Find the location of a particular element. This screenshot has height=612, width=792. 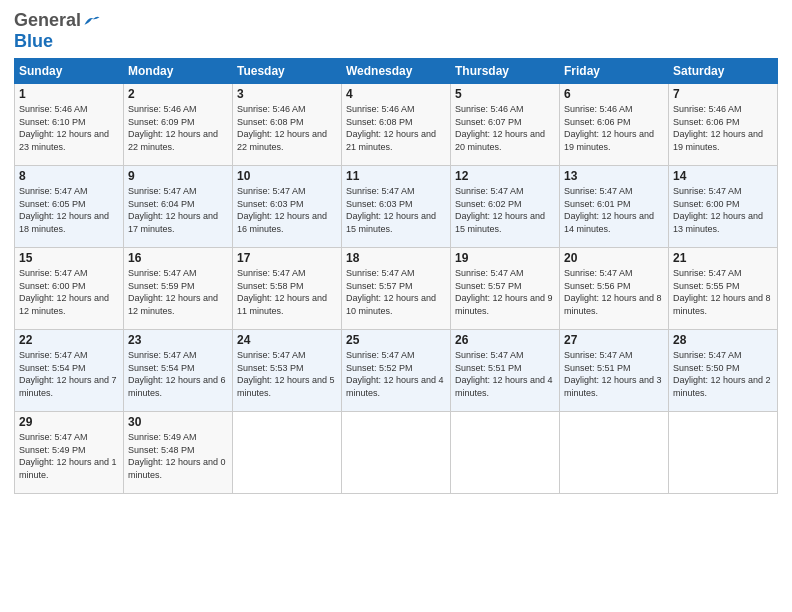

week-row-4: 22 Sunrise: 5:47 AM Sunset: 5:54 PM Dayl… is located at coordinates (396, 371).